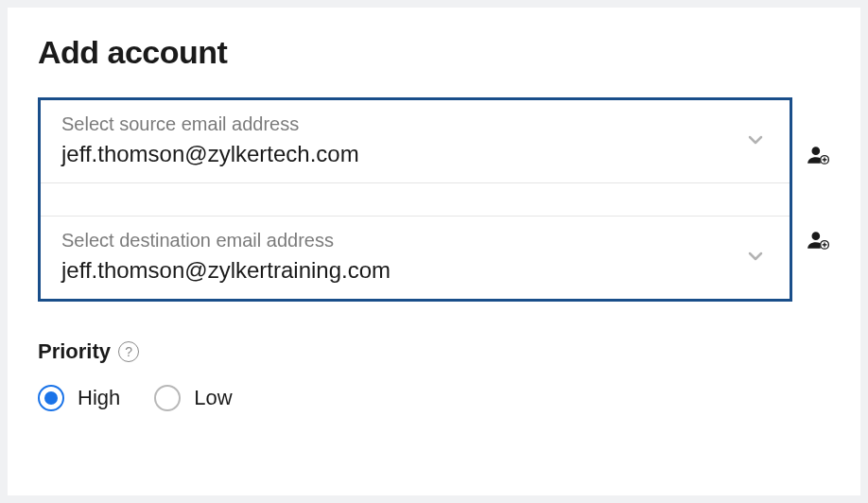  I want to click on priority-label: Priority, so click(74, 352).